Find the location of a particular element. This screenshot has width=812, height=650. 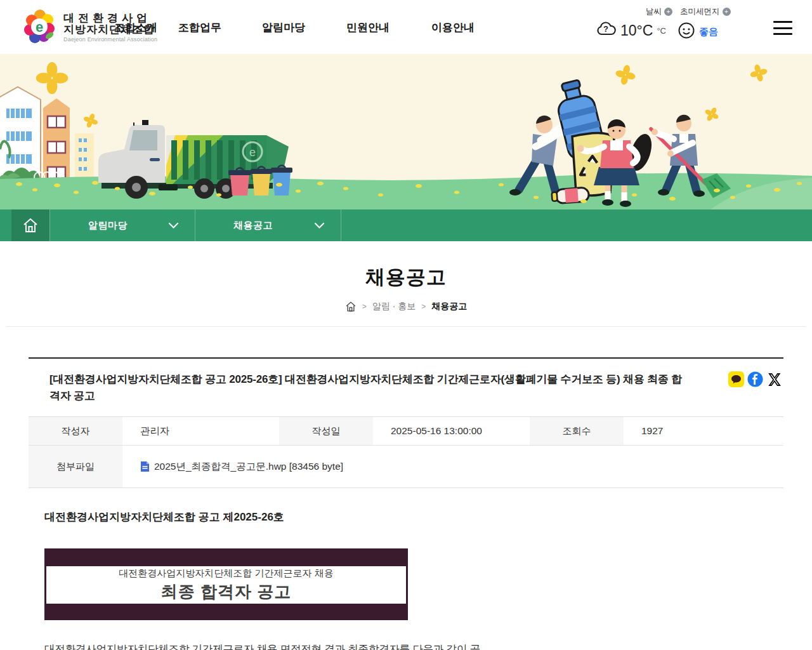

breadcrumb: > 알림 · 홍보 > 채용공고 is located at coordinates (406, 307).